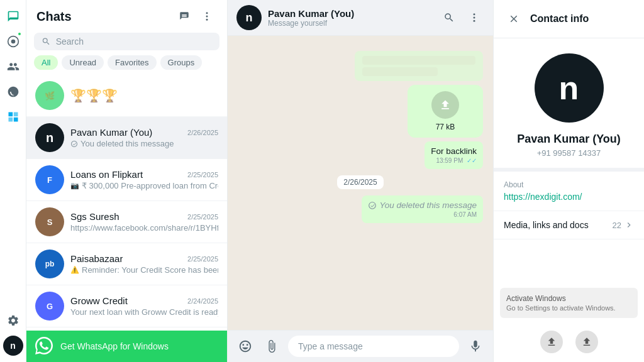  What do you see at coordinates (127, 180) in the screenshot?
I see `list-item: F Loans on Flipkart 2/25/2025 📷 ₹ 300,00…` at bounding box center [127, 180].